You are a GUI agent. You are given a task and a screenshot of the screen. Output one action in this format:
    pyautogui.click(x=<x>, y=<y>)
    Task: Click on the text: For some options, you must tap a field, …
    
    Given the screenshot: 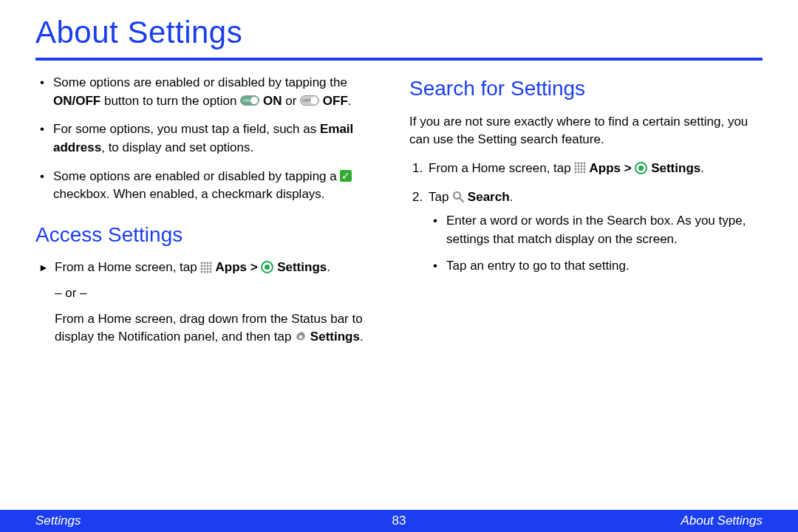 What is the action you would take?
    pyautogui.click(x=186, y=129)
    